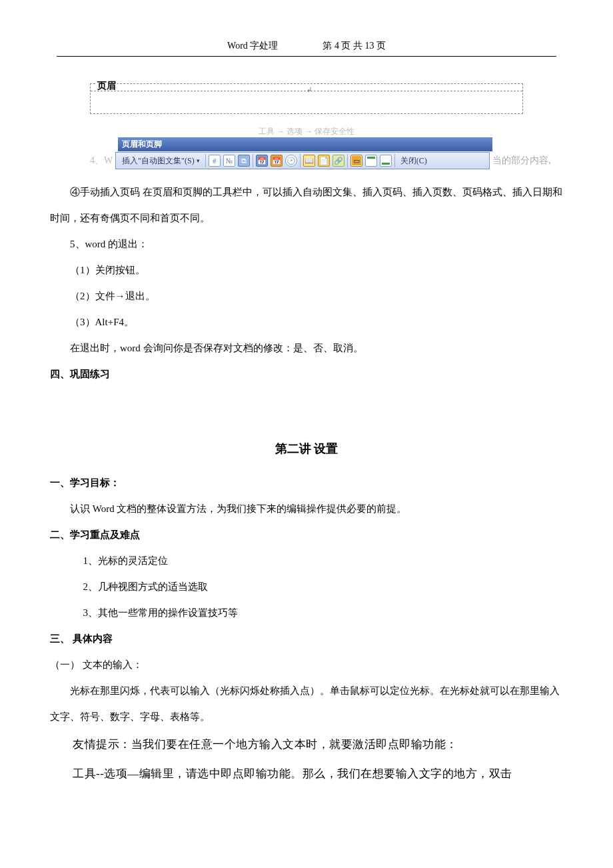  What do you see at coordinates (306, 665) in the screenshot?
I see `l2-s3-sub: （一） 文本的输入：` at bounding box center [306, 665].